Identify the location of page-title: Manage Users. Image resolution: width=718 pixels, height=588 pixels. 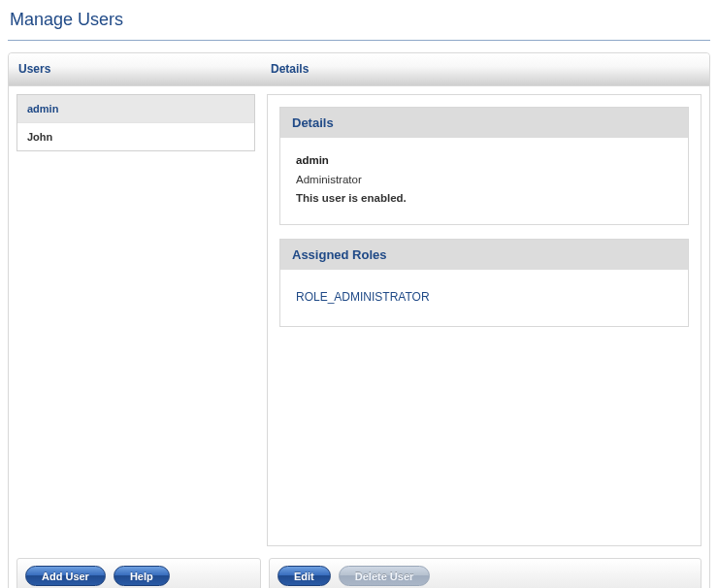
(359, 24).